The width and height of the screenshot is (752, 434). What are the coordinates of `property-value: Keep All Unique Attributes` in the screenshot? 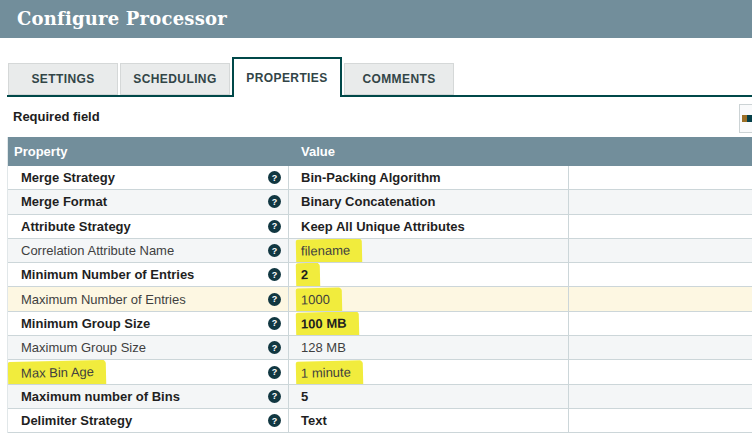 It's located at (383, 226).